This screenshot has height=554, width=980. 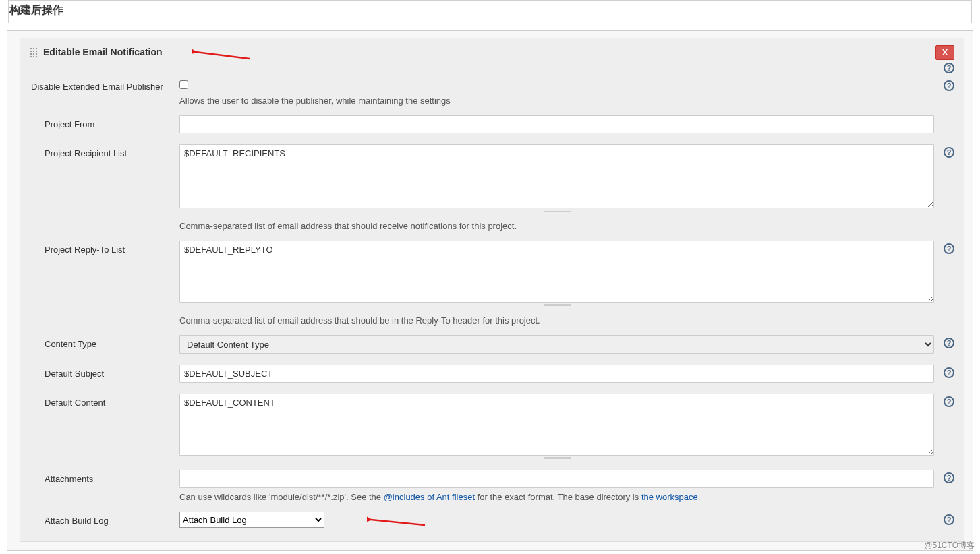 I want to click on disable-publisher-checkbox, so click(x=183, y=85).